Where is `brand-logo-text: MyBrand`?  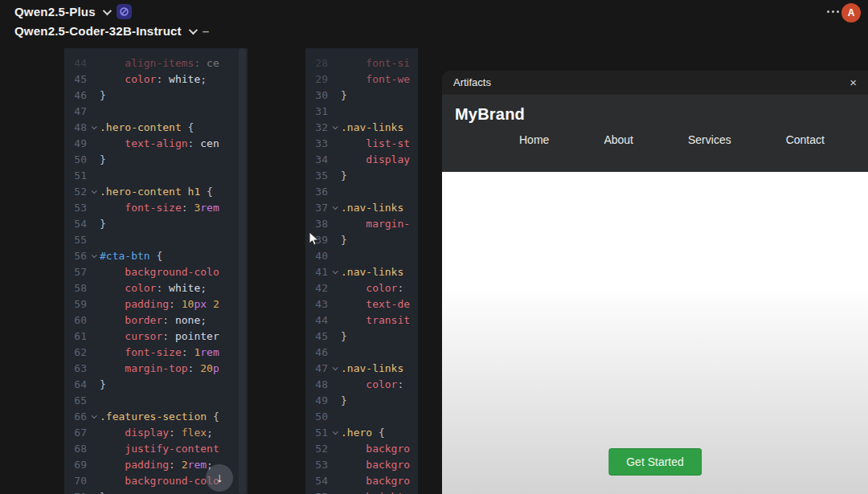 brand-logo-text: MyBrand is located at coordinates (655, 109).